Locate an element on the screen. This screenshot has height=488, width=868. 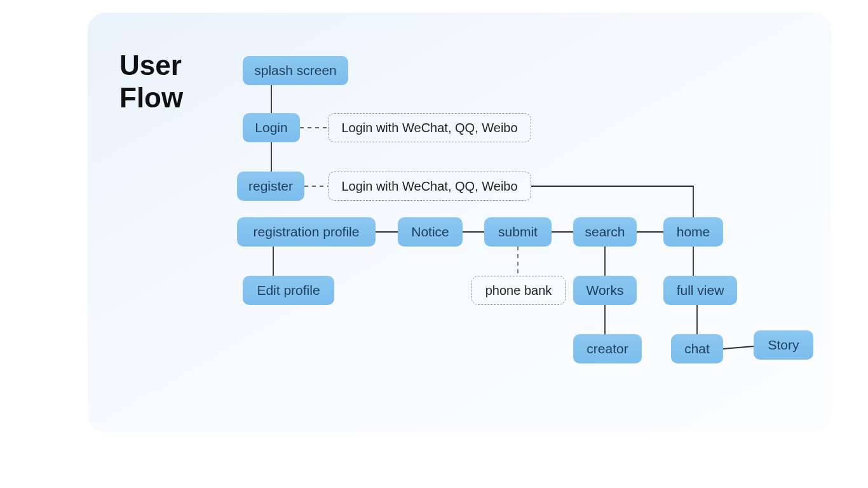
node-editprof: Edit profile is located at coordinates (288, 290).